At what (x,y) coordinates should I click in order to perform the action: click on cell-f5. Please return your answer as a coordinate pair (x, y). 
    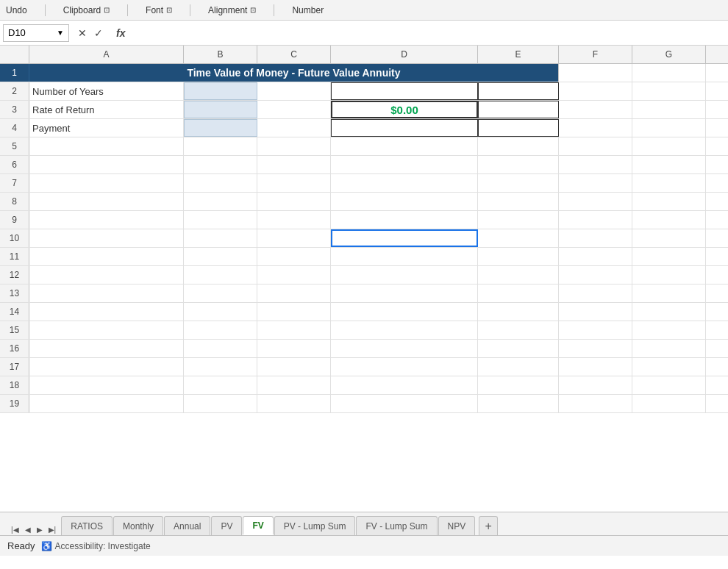
    Looking at the image, I should click on (596, 146).